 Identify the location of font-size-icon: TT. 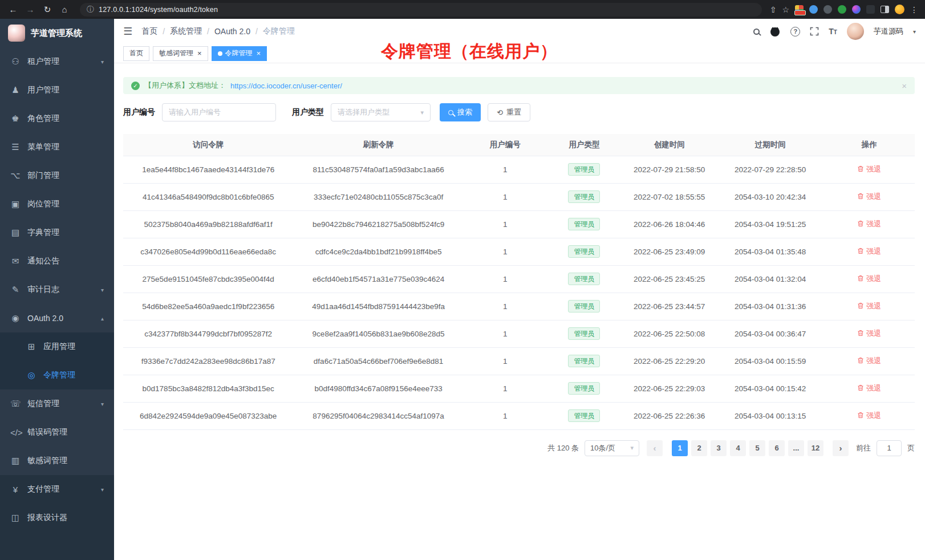
(833, 31).